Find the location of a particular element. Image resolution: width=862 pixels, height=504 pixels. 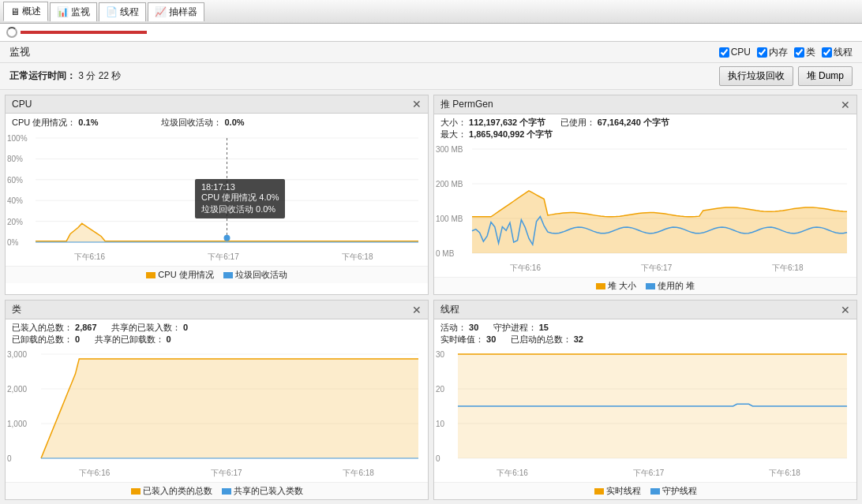

monitor-title: 监视 is located at coordinates (20, 52).